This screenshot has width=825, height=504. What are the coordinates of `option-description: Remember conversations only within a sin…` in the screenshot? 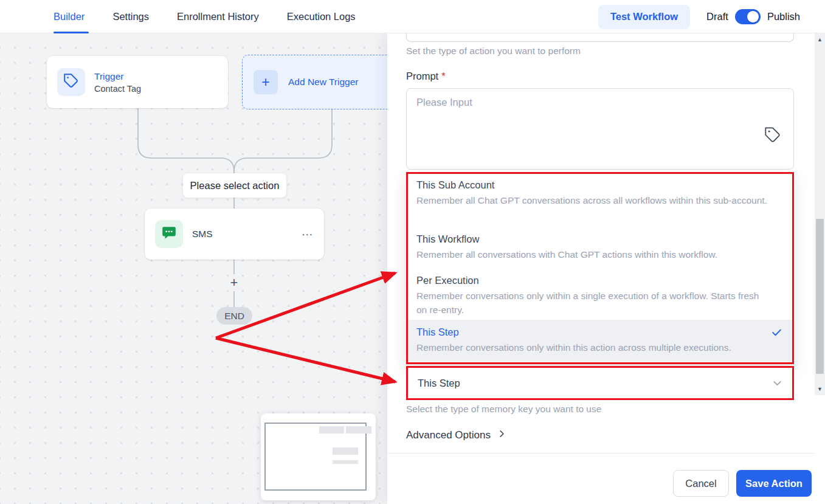 It's located at (592, 303).